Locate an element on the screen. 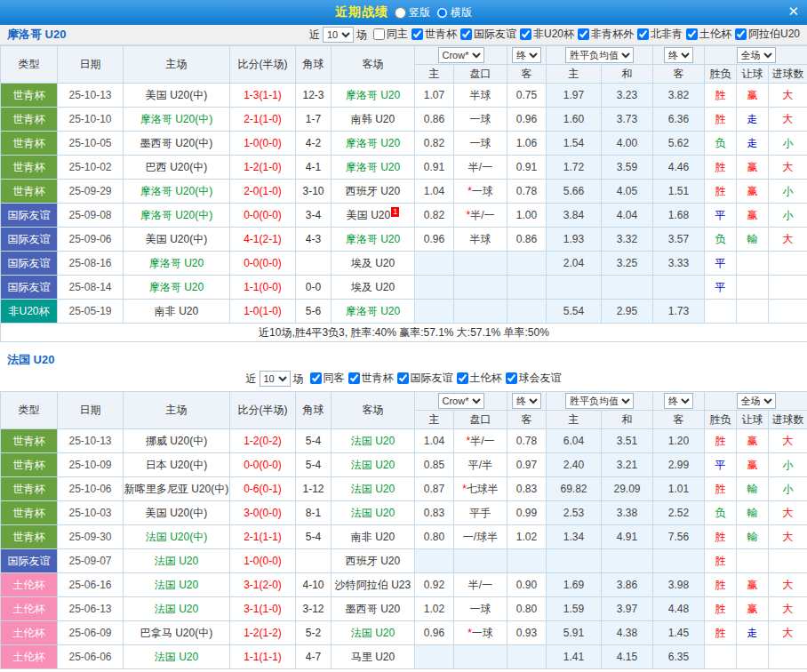 The width and height of the screenshot is (807, 672). cell-away-team: 西班牙 U20 is located at coordinates (373, 192).